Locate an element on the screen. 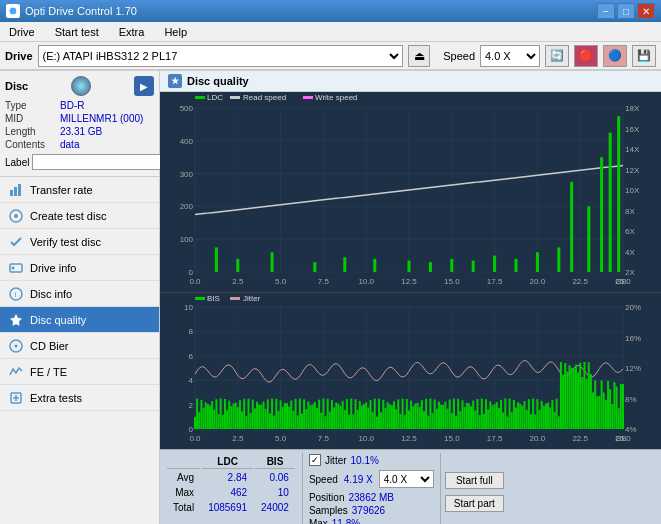 Image resolution: width=661 pixels, height=524 pixels. speed-stat-val: 4.19 X is located at coordinates (358, 480).